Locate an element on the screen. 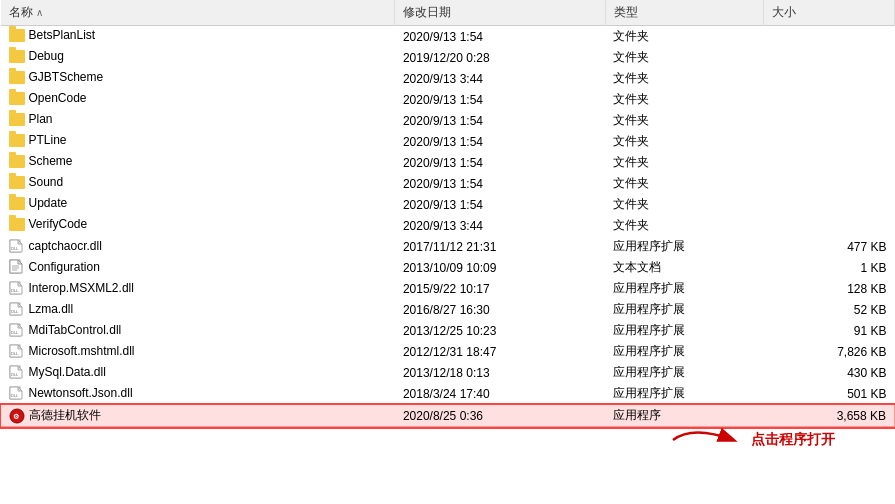  table-row: Scheme2020/9/13 1:54文件夹 is located at coordinates (448, 162).